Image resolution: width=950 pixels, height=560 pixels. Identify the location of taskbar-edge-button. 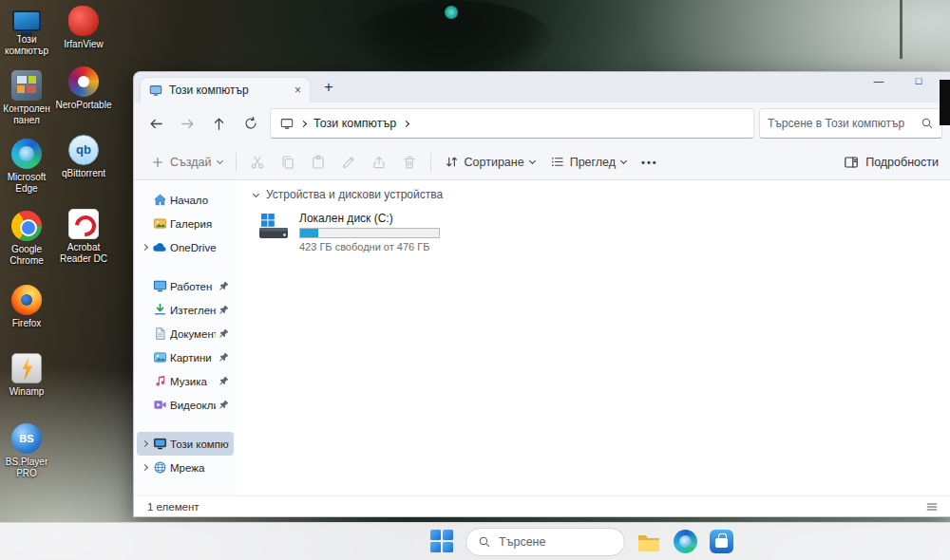
(685, 542).